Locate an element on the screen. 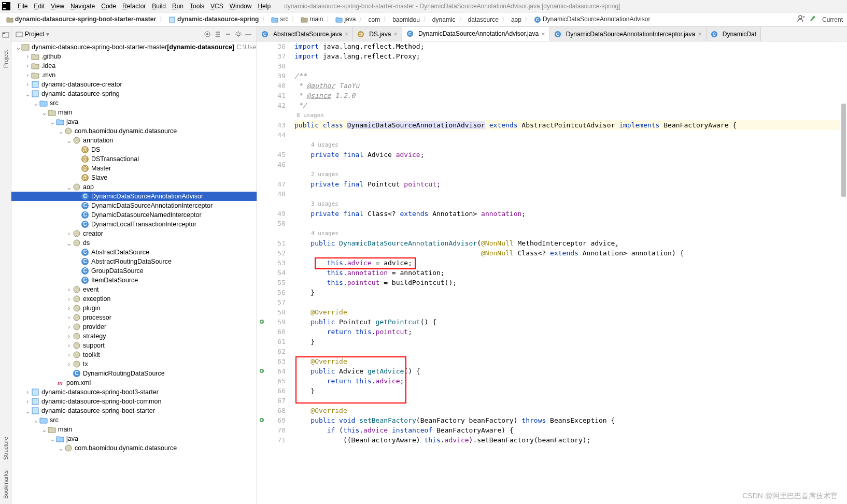 Image resolution: width=847 pixels, height=504 pixels. menu-build: Build is located at coordinates (159, 6).